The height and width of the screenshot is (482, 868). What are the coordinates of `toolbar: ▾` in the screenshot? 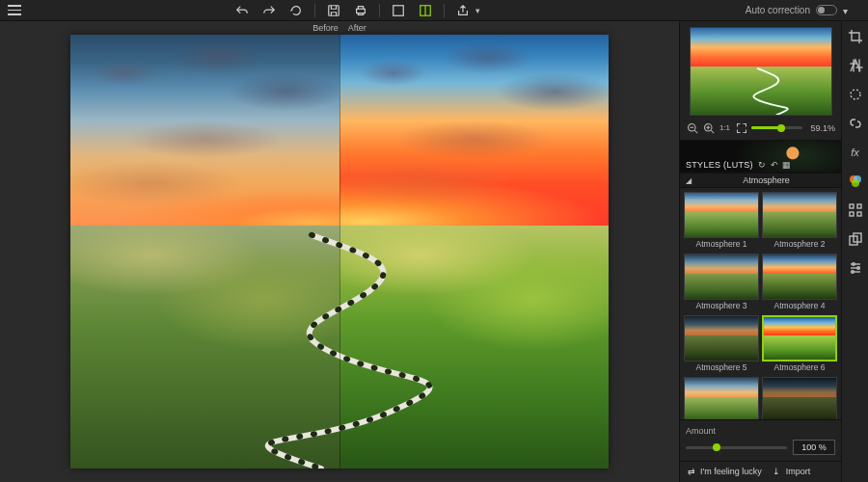 It's located at (357, 11).